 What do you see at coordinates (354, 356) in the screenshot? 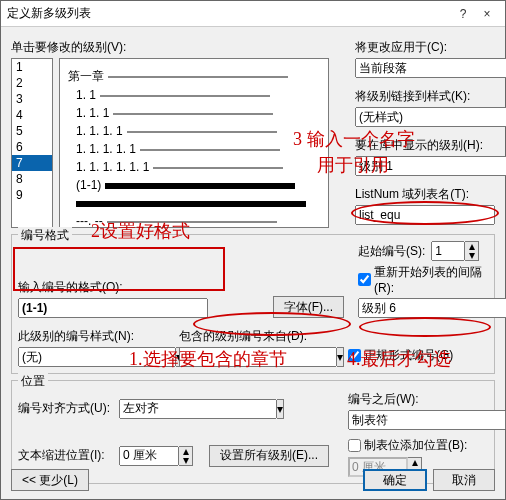
I see `legal-checkbox` at bounding box center [354, 356].